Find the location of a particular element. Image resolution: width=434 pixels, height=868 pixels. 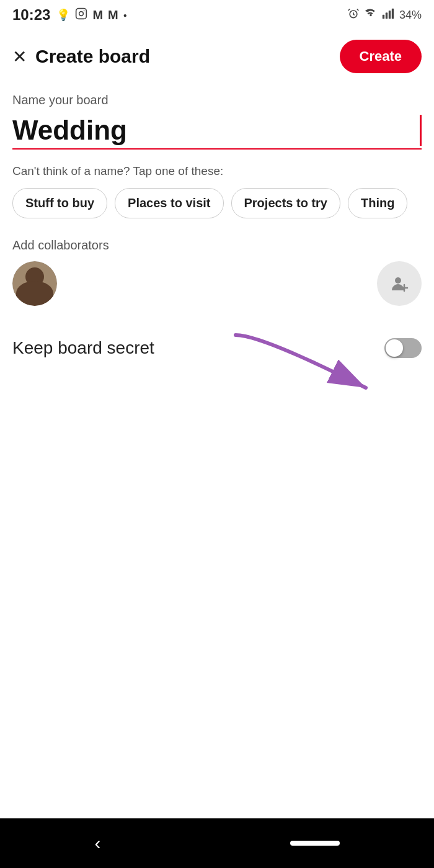

bottom-navigation: ‹ is located at coordinates (217, 843).